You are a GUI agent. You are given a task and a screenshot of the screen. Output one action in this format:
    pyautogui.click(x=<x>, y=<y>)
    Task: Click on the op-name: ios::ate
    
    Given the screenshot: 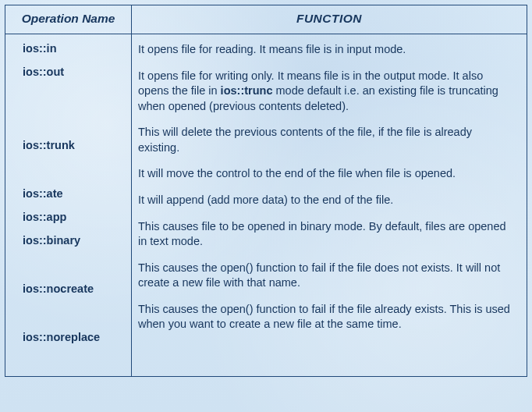 What is the action you would take?
    pyautogui.click(x=75, y=194)
    